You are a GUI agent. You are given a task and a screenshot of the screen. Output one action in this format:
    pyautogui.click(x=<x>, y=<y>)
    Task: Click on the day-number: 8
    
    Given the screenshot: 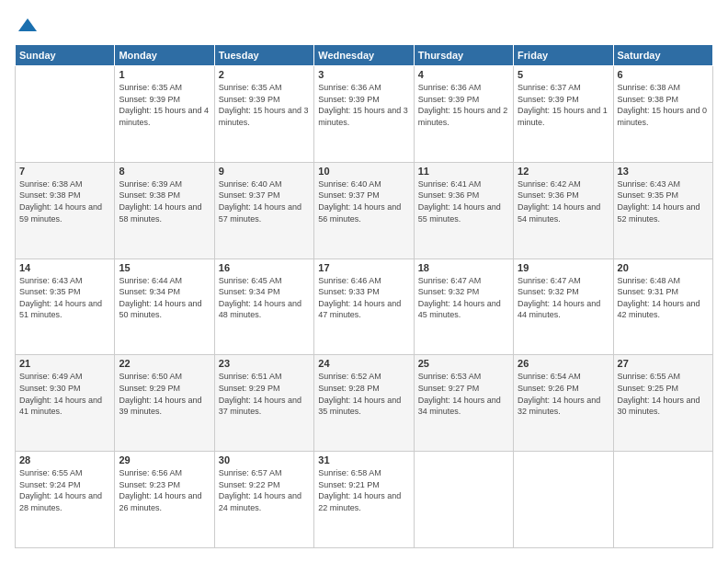 What is the action you would take?
    pyautogui.click(x=164, y=171)
    